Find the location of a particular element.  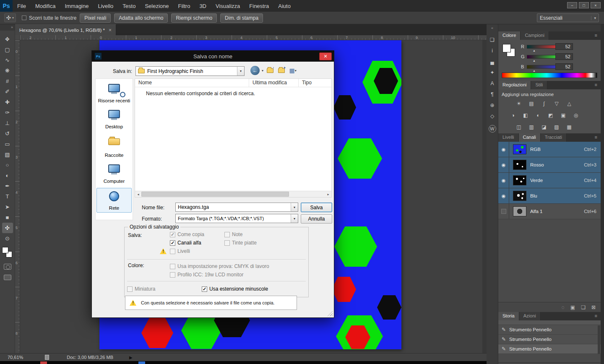

new-channel-icon: ❏ is located at coordinates (583, 307).